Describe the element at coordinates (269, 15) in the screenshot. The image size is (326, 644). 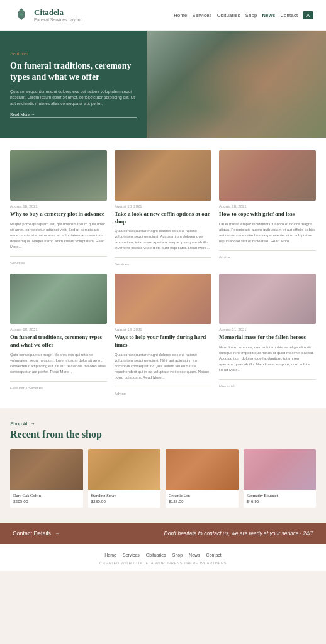
I see `nav-news: News` at that location.